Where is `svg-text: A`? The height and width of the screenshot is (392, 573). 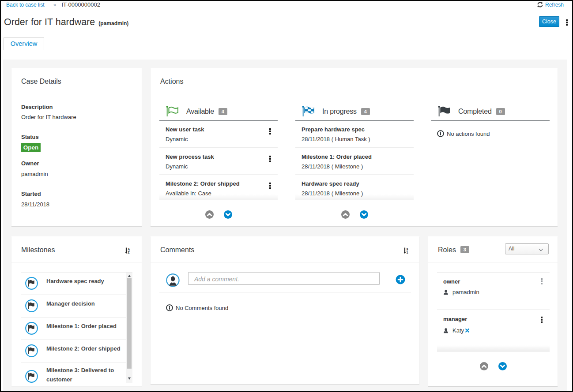
svg-text: A is located at coordinates (129, 250).